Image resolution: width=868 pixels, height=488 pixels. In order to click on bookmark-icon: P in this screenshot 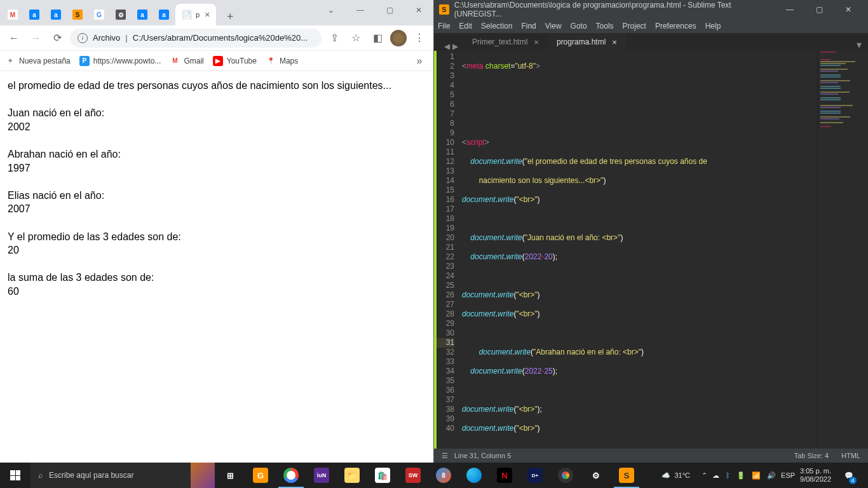, I will do `click(85, 61)`.